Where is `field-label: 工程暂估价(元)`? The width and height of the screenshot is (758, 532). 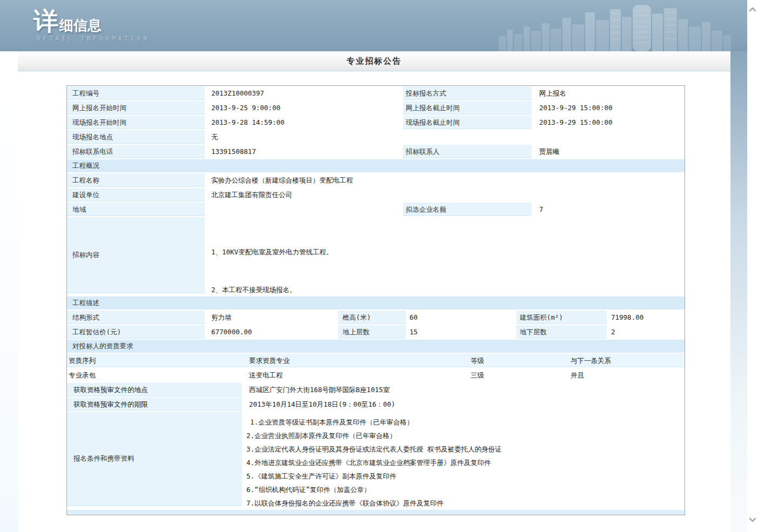
field-label: 工程暂估价(元) is located at coordinates (136, 332).